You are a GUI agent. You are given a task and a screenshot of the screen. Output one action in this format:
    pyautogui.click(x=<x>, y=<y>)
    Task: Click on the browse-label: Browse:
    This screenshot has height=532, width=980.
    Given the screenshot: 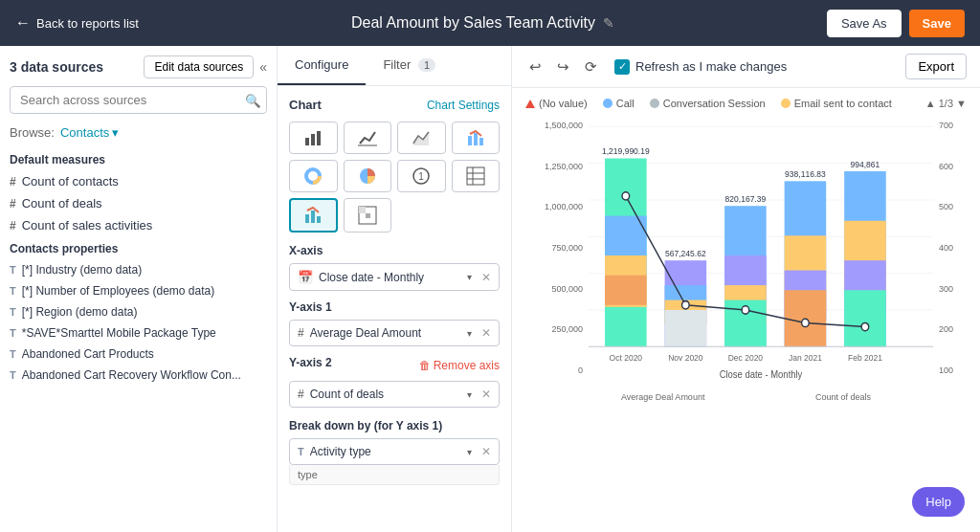 What is the action you would take?
    pyautogui.click(x=33, y=132)
    